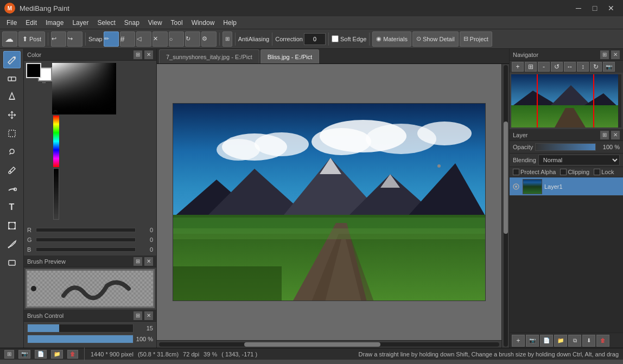 This screenshot has width=623, height=364. Describe the element at coordinates (575, 341) in the screenshot. I see `layer-duplicate-btn: ⧉` at that location.